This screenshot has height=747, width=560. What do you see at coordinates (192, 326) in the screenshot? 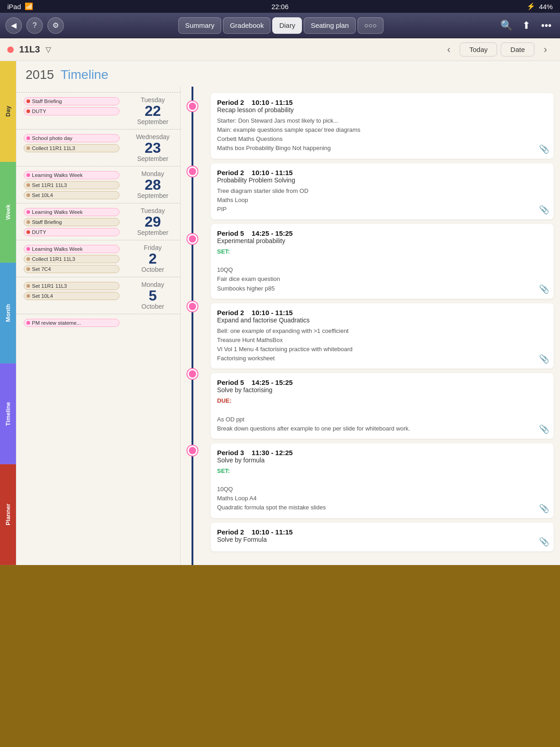
I see `timeline-center` at bounding box center [192, 326].